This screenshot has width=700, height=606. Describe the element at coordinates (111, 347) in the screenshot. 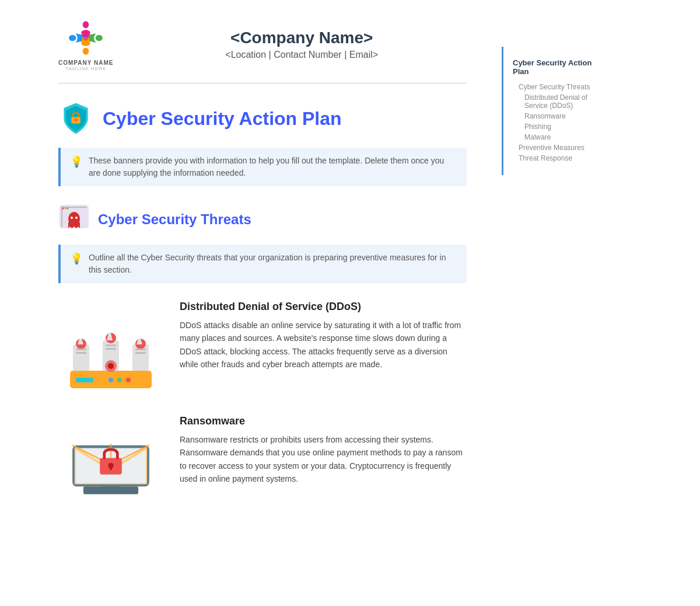

I see `ddos-image` at that location.